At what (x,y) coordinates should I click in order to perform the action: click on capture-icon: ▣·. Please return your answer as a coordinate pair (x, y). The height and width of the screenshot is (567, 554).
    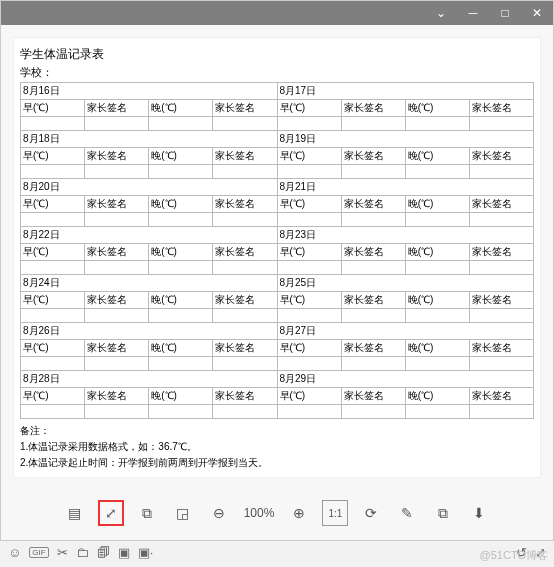
    Looking at the image, I should click on (146, 552).